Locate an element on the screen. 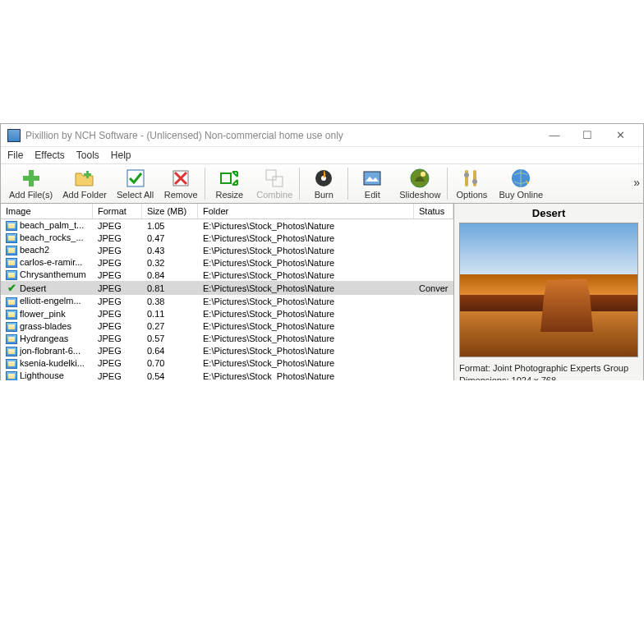 This screenshot has width=644, height=644. table-row: beach_rocks_...JPEG0.47E:\Pictures\Stock… is located at coordinates (227, 238).